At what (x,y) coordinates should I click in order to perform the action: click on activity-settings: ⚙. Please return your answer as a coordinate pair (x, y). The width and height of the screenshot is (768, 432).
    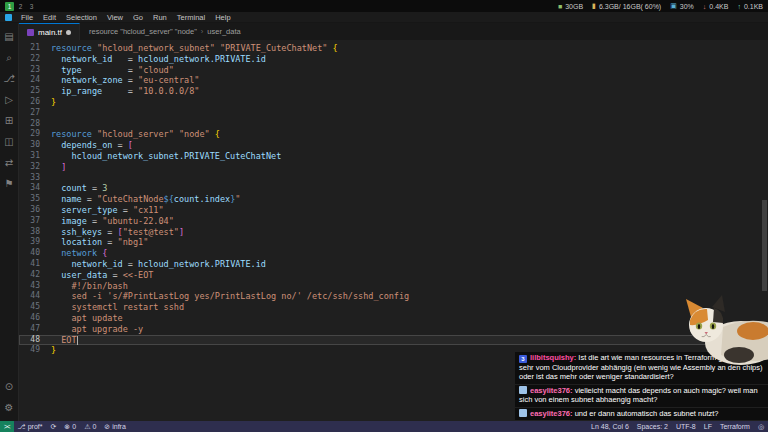
    Looking at the image, I should click on (10, 408).